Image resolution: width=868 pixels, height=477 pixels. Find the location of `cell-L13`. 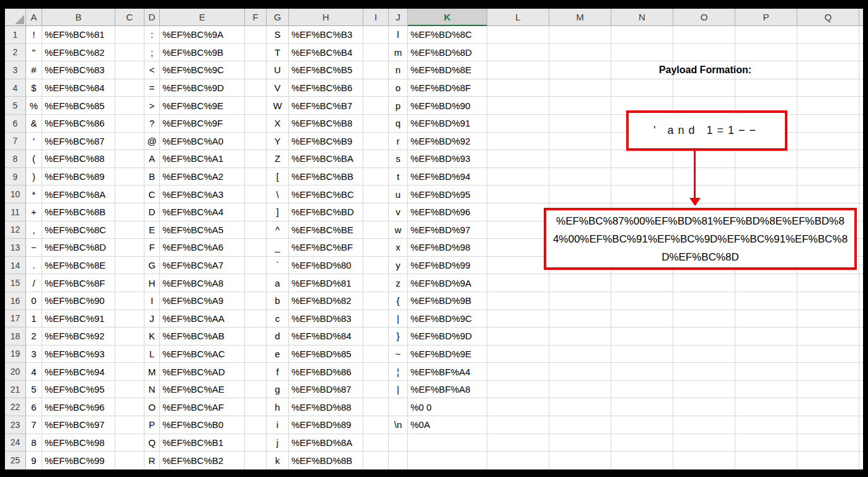

cell-L13 is located at coordinates (518, 248).